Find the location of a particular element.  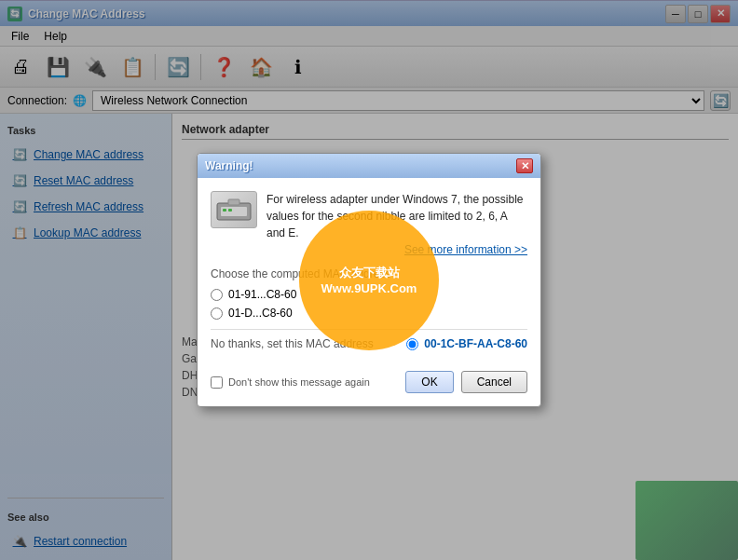

dialog-radio-nothanks is located at coordinates (412, 345).